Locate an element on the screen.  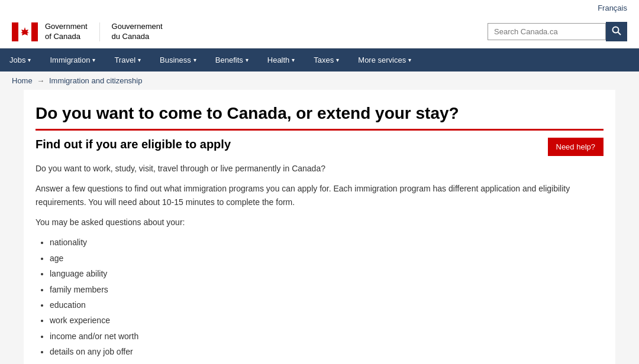
nav-benefits: Benefits ▾ is located at coordinates (232, 60).